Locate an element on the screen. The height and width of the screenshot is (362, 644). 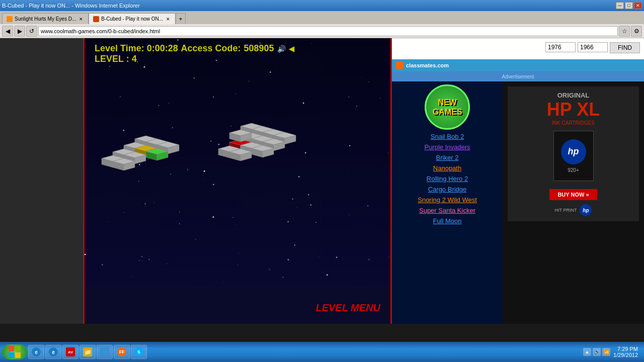
firefox-icon: FF is located at coordinates (122, 352).